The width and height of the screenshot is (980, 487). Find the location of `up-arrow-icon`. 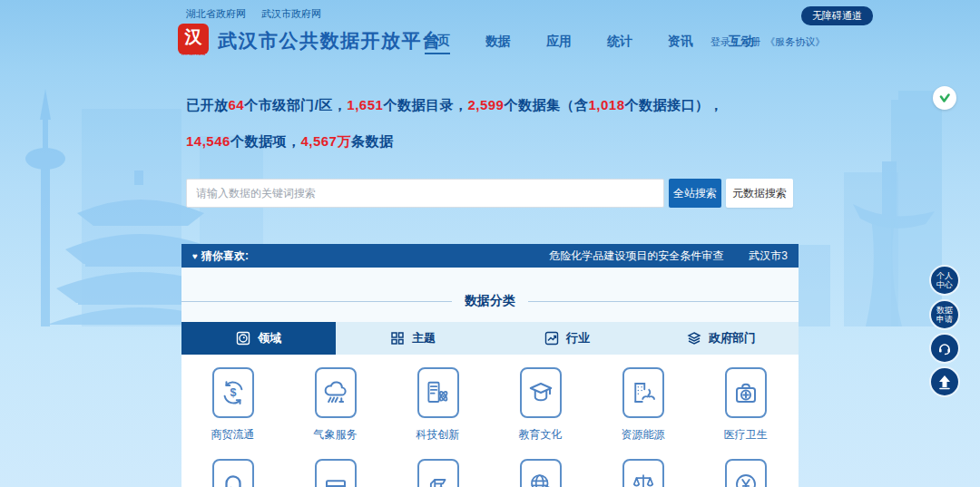

up-arrow-icon is located at coordinates (945, 382).